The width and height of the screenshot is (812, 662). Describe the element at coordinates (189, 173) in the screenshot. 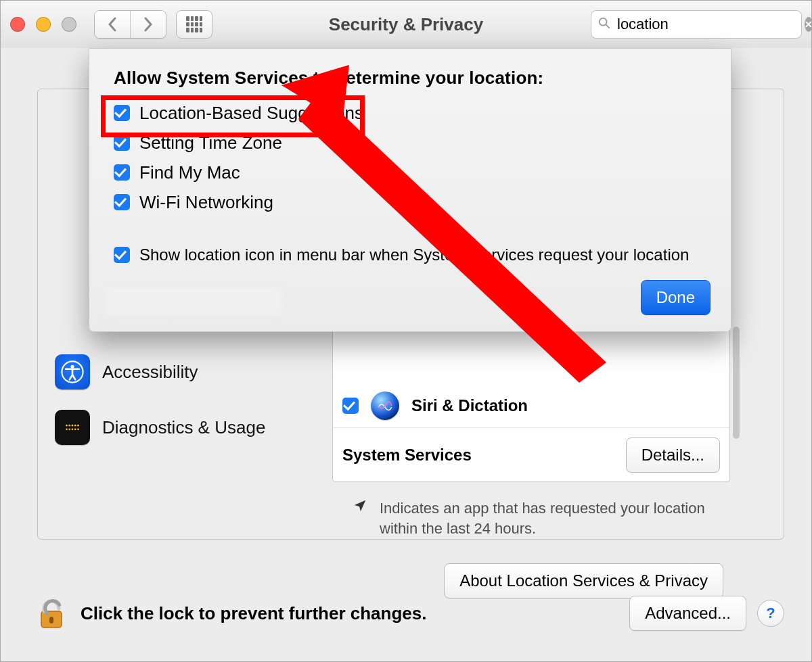

I see `option-label: Find My Mac` at that location.